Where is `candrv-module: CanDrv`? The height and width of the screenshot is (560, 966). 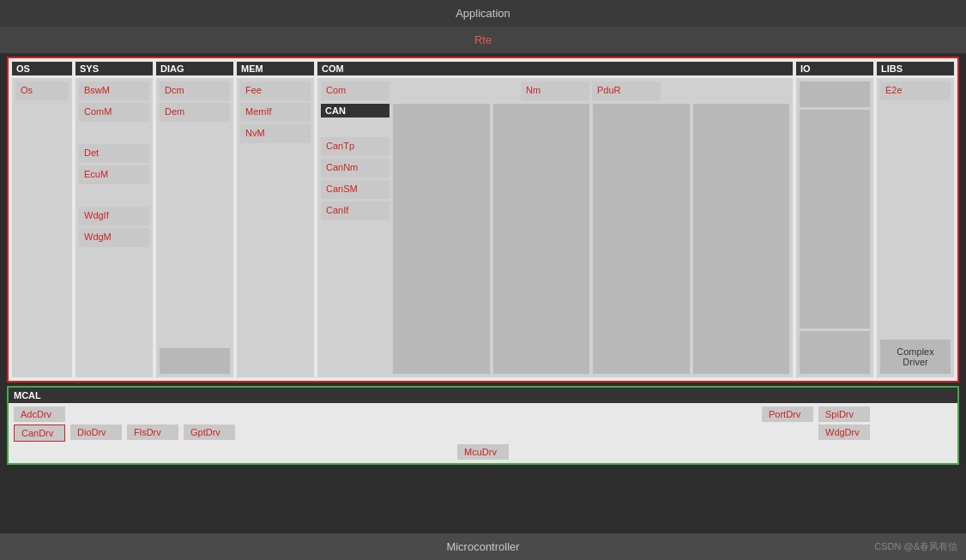
candrv-module: CanDrv is located at coordinates (39, 433).